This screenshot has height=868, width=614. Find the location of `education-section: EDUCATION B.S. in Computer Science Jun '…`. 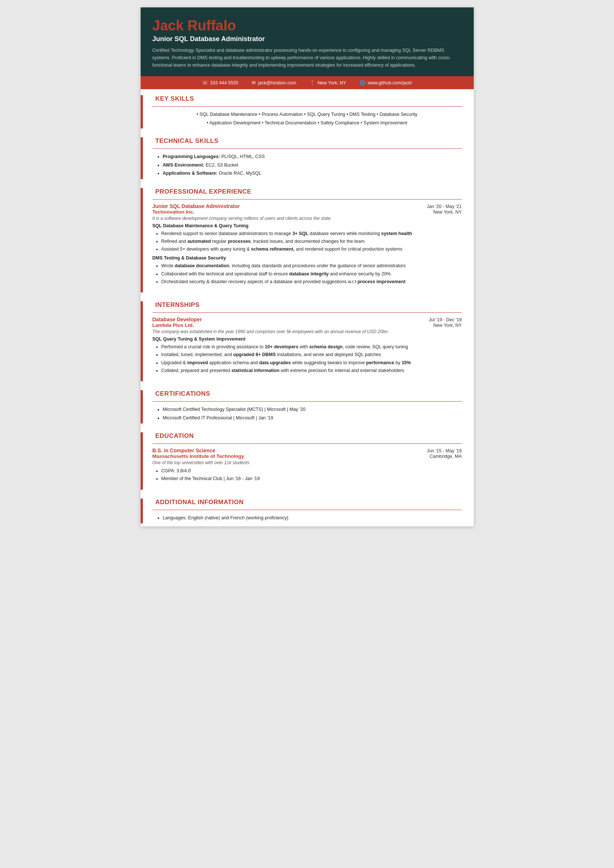

education-section: EDUCATION B.S. in Computer Science Jun '… is located at coordinates (307, 460).